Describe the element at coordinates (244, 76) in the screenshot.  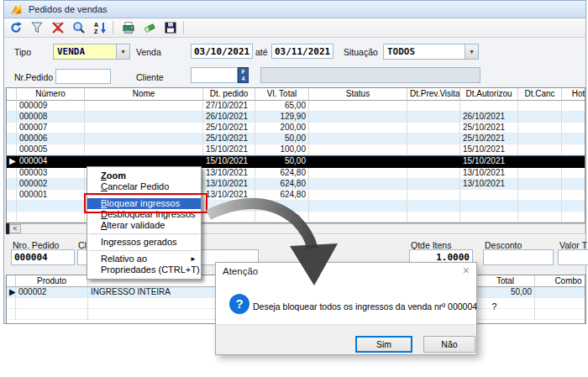
I see `cliente-f4-button: F4` at that location.